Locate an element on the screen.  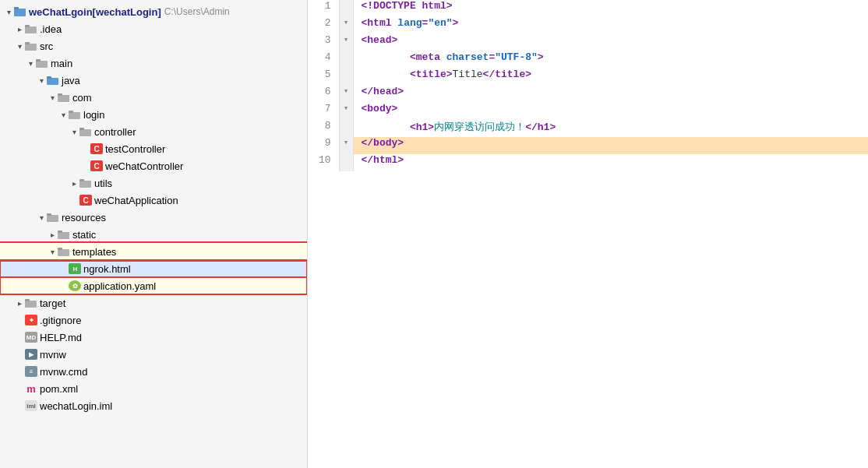
code-content-4: <meta charset="UTF-8"> is located at coordinates (611, 60).